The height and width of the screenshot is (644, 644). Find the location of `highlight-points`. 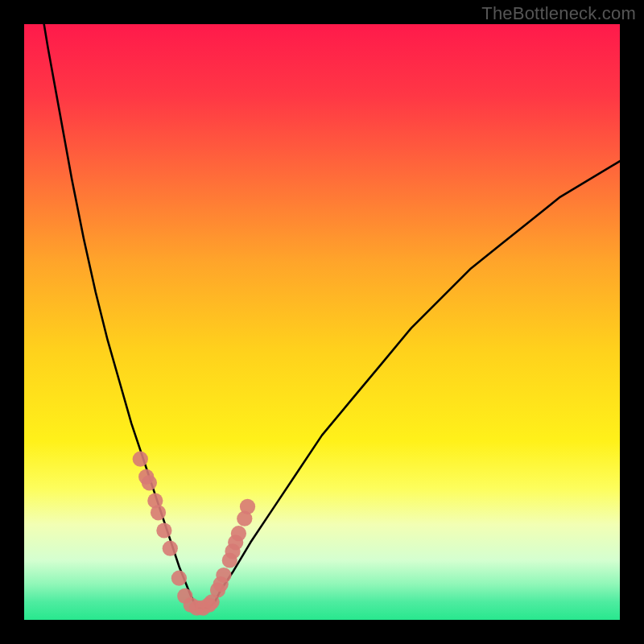

highlight-points is located at coordinates (194, 534).